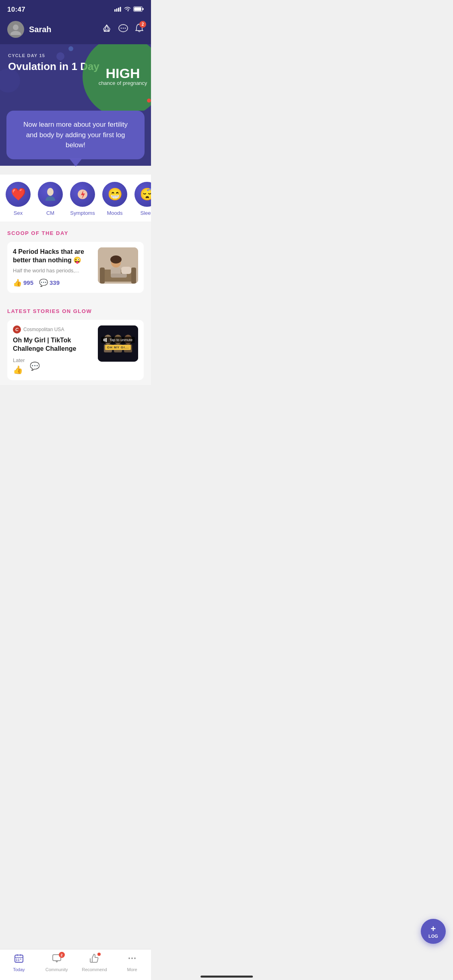 The width and height of the screenshot is (453, 980). Describe the element at coordinates (76, 350) in the screenshot. I see `story-card: C Cosmopolitan USA Oh My Girl | TikTok C…` at that location.